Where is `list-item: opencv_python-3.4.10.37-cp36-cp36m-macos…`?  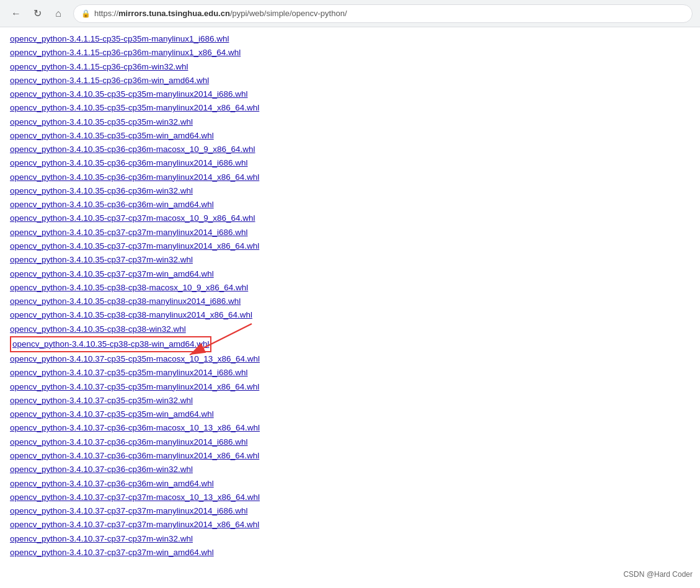
list-item: opencv_python-3.4.10.37-cp36-cp36m-macos… is located at coordinates (350, 428).